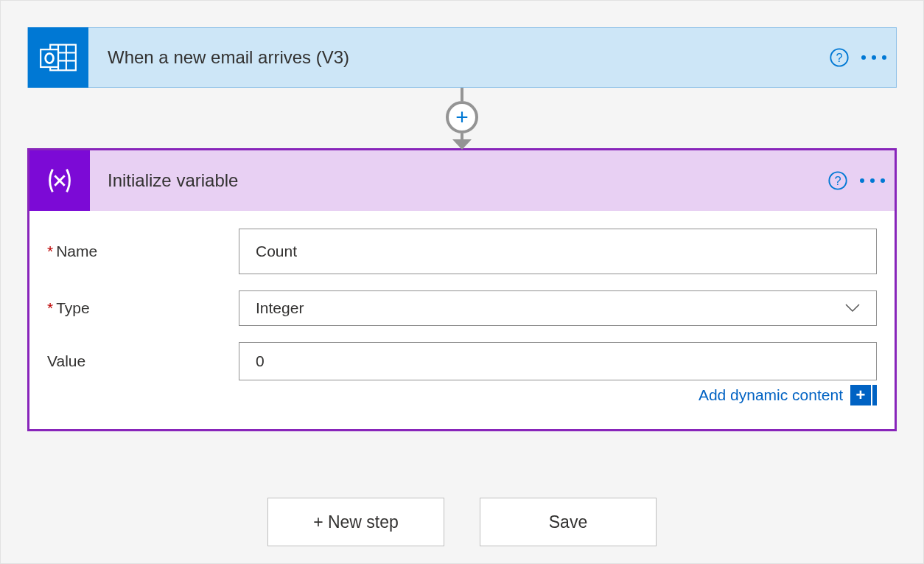 The height and width of the screenshot is (564, 924). I want to click on dyn-bar, so click(875, 395).